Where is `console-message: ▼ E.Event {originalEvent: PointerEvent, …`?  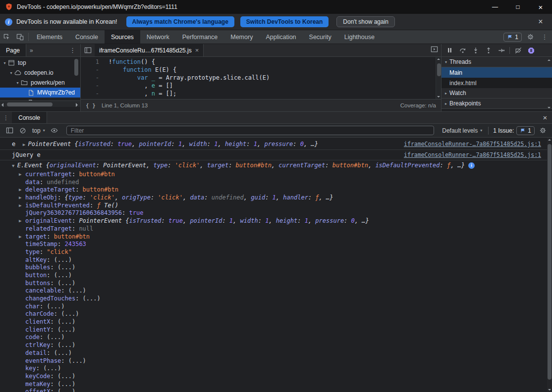
console-message: ▼ E.Event {originalEvent: PointerEvent, … is located at coordinates (274, 165).